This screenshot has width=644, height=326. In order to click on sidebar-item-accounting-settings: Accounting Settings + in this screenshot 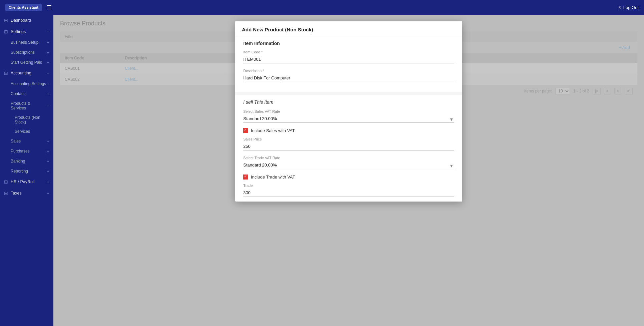, I will do `click(27, 84)`.